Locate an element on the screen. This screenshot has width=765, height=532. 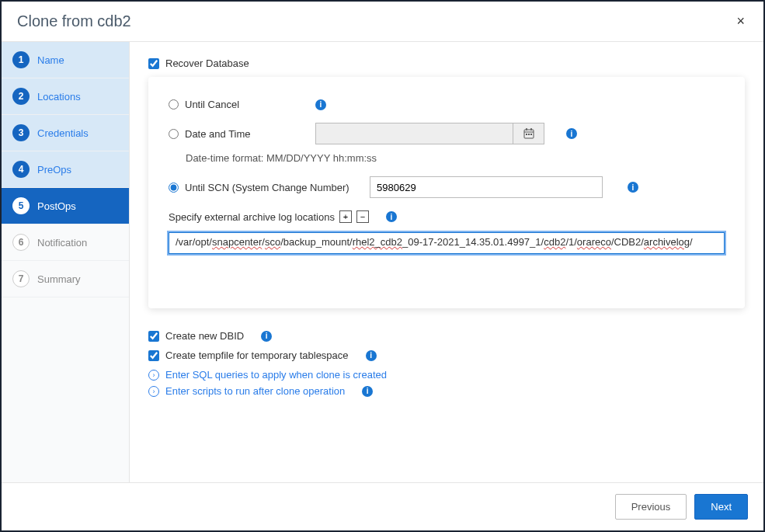
recover-database-row: Recover Database is located at coordinates (447, 64).